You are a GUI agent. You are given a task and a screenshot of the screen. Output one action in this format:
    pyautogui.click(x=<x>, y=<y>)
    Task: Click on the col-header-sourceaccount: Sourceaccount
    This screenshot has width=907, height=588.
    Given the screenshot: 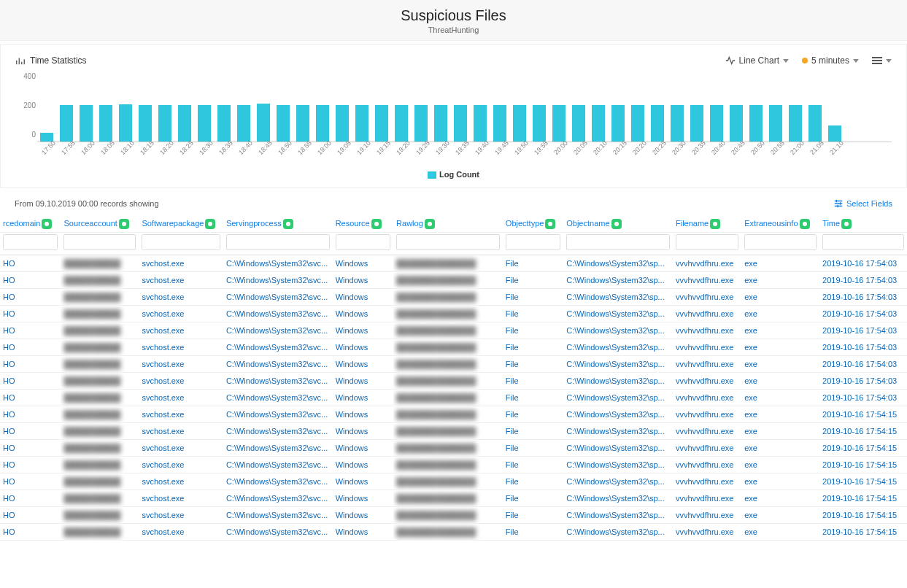 What is the action you would take?
    pyautogui.click(x=99, y=223)
    